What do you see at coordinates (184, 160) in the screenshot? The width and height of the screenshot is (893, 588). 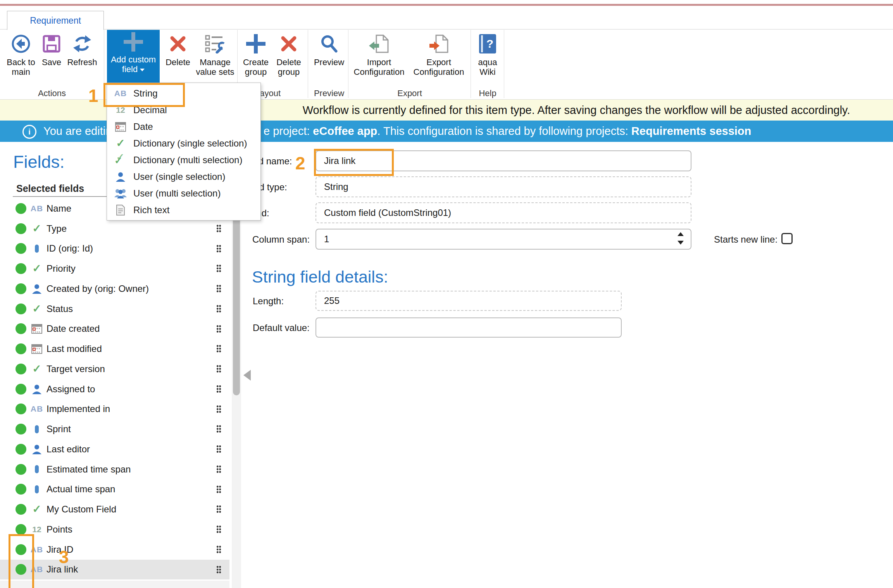 I see `menu-item-dictionary-multi: Dictionary (multi selection)` at bounding box center [184, 160].